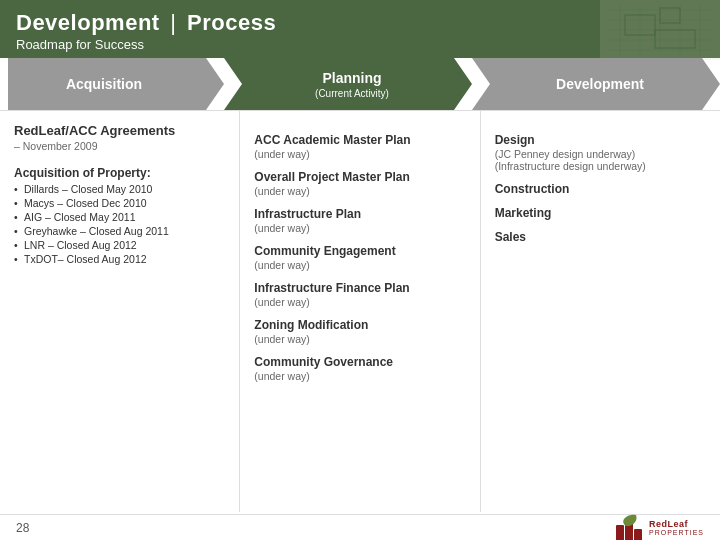  Describe the element at coordinates (120, 130) in the screenshot. I see `col-acquisition-heading: RedLeaf/ACC Agreements` at that location.